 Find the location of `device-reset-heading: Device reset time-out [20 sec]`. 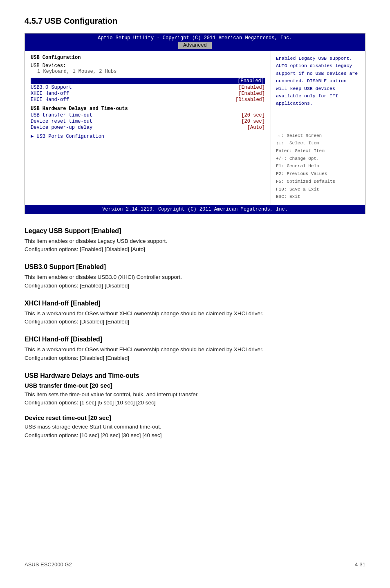

device-reset-heading: Device reset time-out [20 sec] is located at coordinates (195, 418).